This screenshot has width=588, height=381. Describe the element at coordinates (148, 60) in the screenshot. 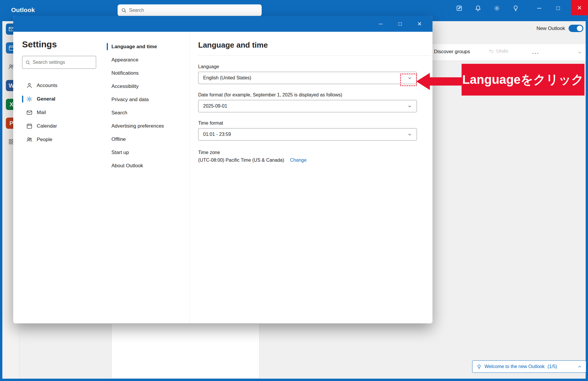

I see `category-appearance: Appearance` at that location.